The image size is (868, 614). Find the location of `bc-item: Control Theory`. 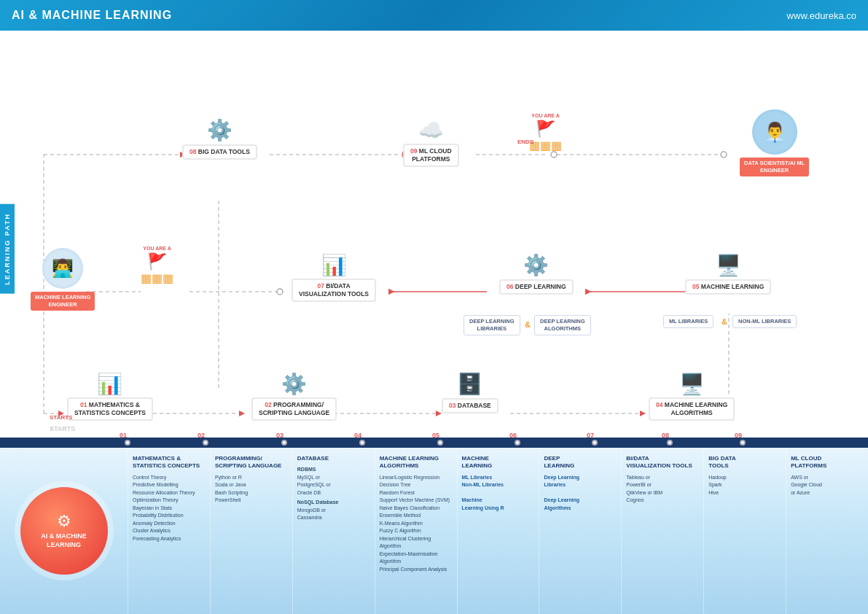

bc-item: Control Theory is located at coordinates (169, 478).